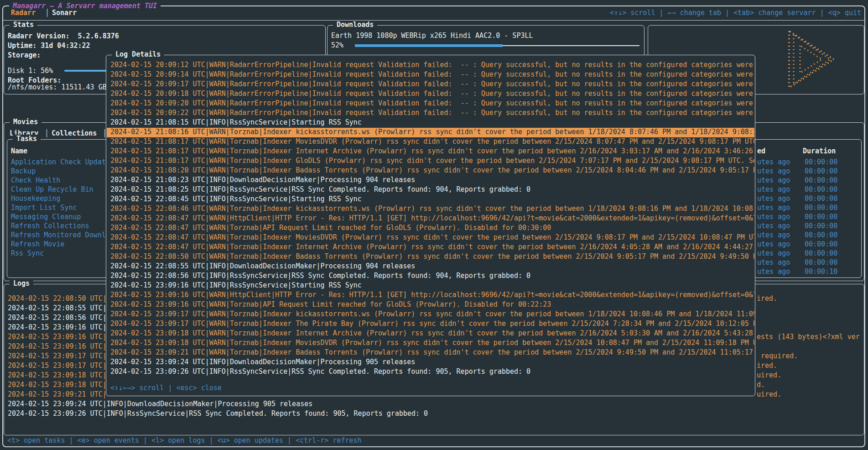 This screenshot has width=868, height=450. What do you see at coordinates (24, 55) in the screenshot?
I see `stats-storage-label: Storage:` at bounding box center [24, 55].